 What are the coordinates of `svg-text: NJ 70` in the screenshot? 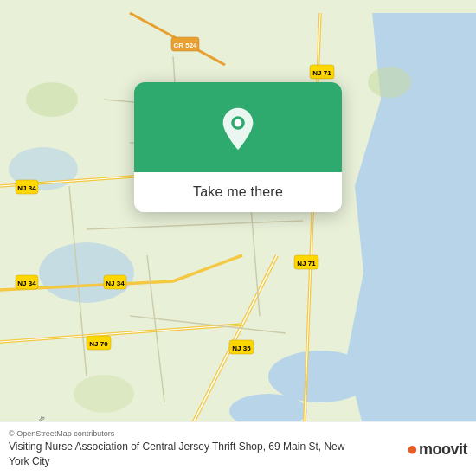 It's located at (99, 344).